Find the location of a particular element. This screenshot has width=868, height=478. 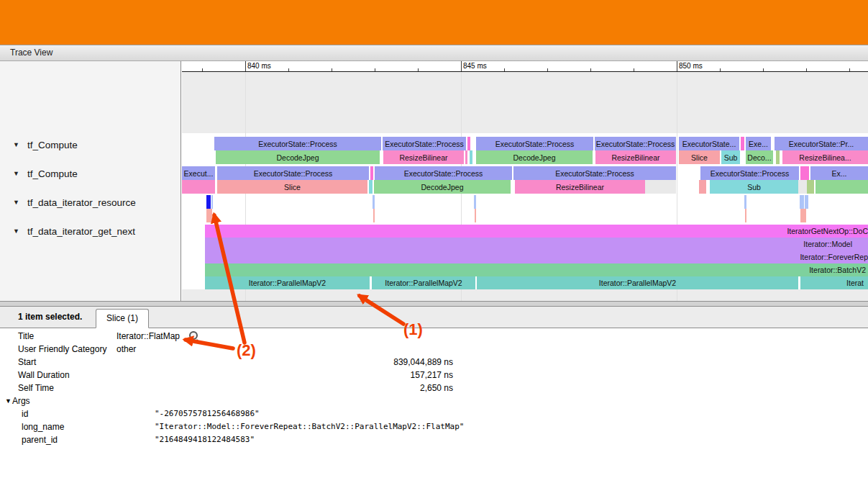

trace-slice: Iterator::BatchV2 is located at coordinates (536, 270).